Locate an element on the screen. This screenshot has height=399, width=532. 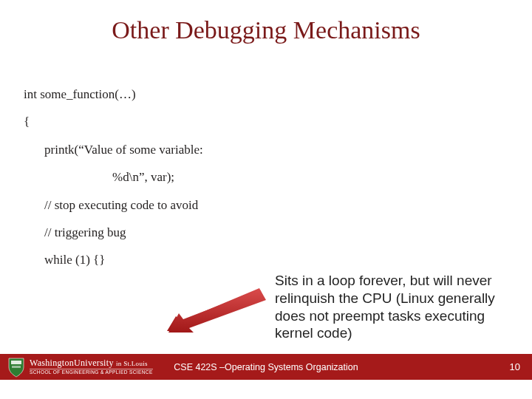
slide-title: Other Debugging Mechanisms is located at coordinates (266, 30).